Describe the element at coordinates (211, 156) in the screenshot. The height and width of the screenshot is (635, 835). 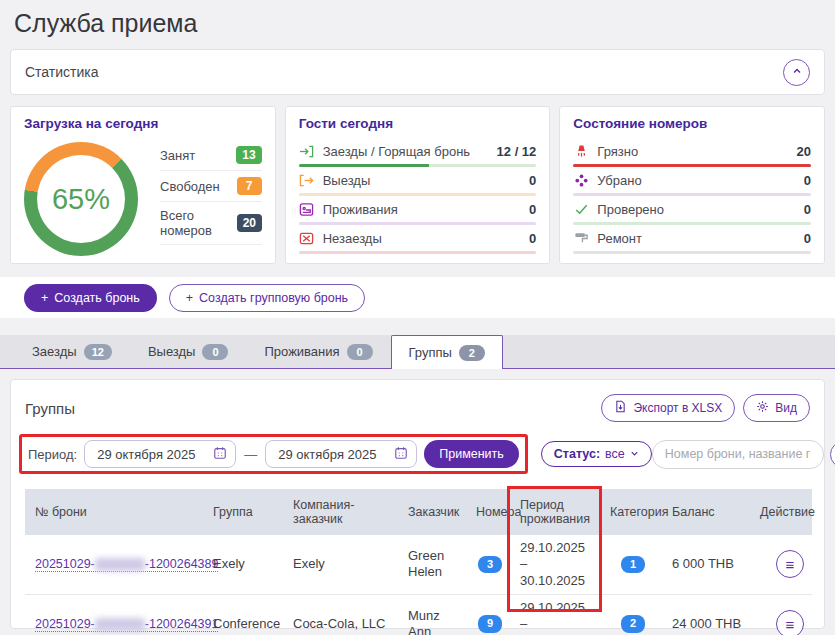
I see `legend-item-occupied: Занят 13` at that location.